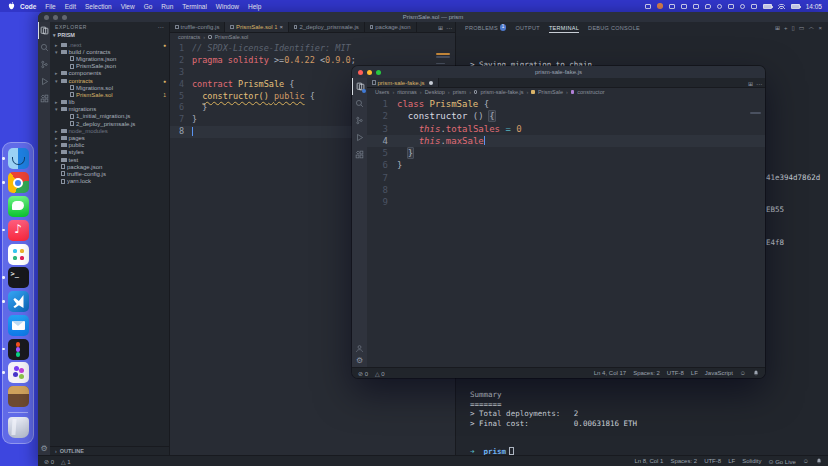  I want to click on panel-tab-problems: PROBLEMS1, so click(486, 28).